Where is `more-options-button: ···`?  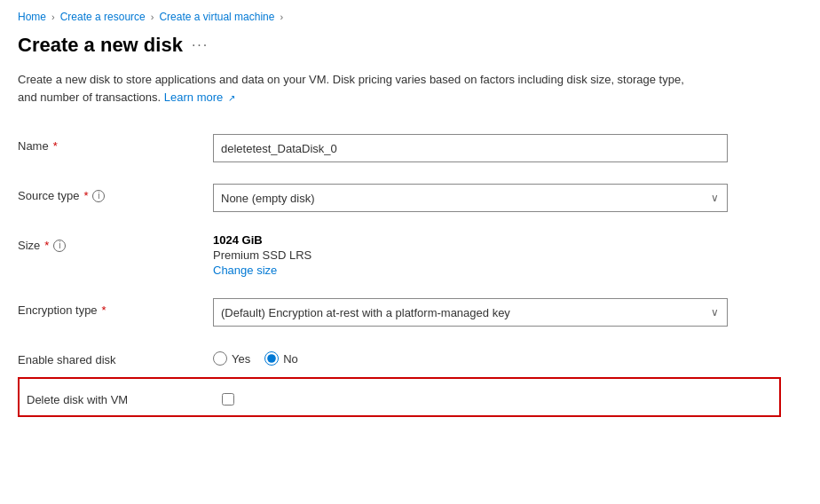
more-options-button: ··· is located at coordinates (201, 45).